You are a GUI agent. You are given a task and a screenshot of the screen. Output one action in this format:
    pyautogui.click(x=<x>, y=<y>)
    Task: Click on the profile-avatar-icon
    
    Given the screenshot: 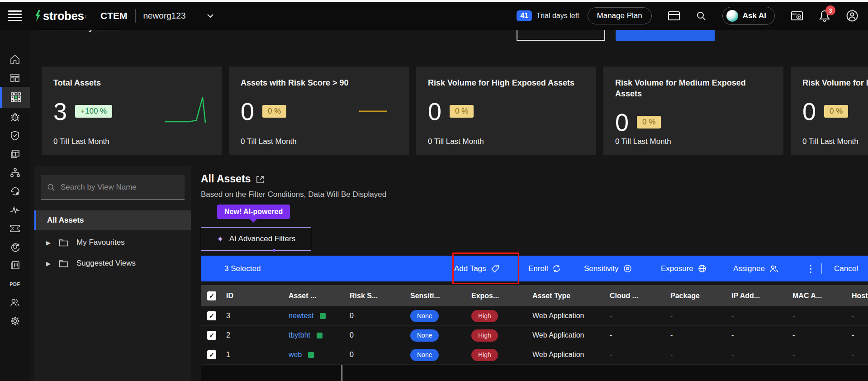 What is the action you would take?
    pyautogui.click(x=852, y=16)
    